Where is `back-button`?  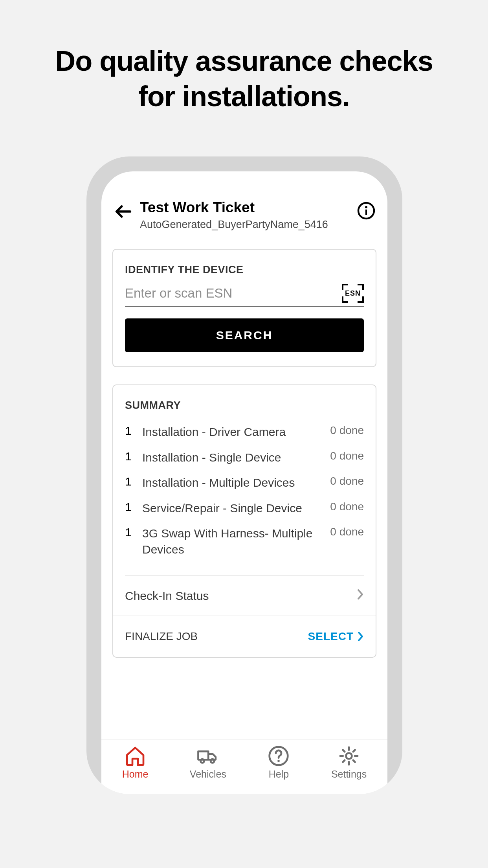 back-button is located at coordinates (123, 211).